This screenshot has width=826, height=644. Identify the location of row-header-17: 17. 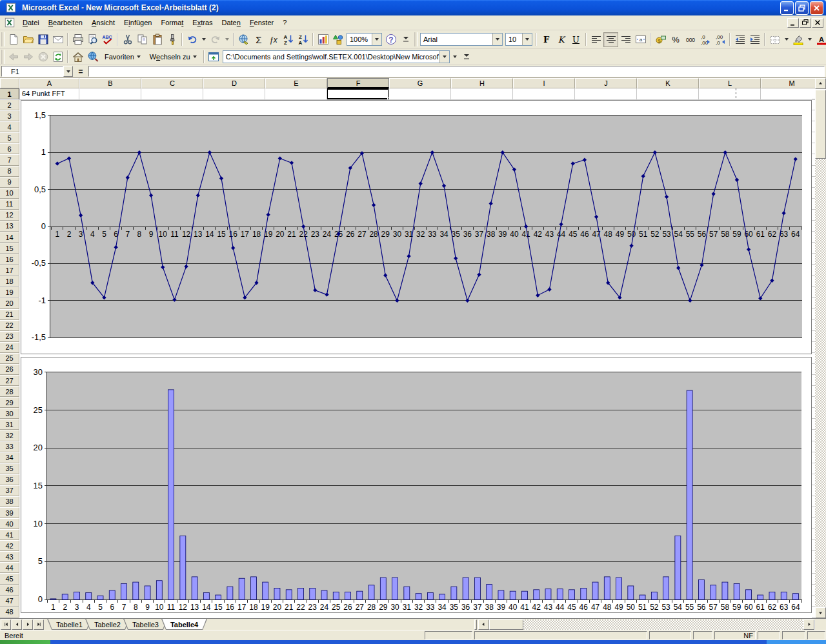
(10, 270).